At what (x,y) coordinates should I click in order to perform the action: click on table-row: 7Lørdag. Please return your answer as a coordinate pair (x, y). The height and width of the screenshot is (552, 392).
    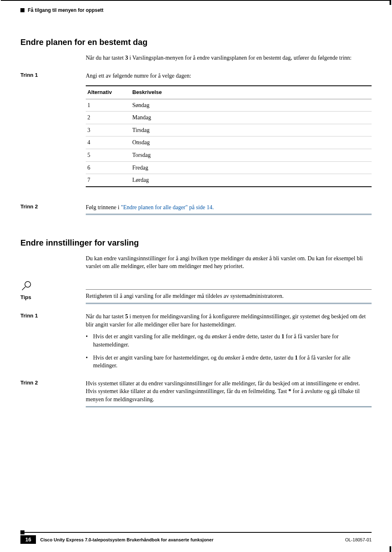
    Looking at the image, I should click on (229, 181).